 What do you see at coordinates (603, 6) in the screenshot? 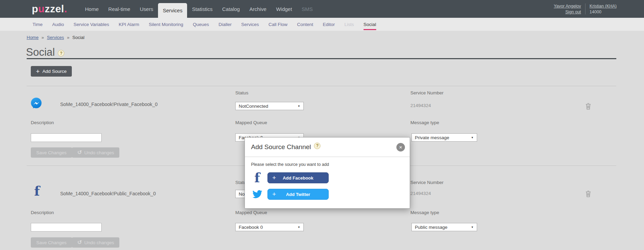
I see `customer-link: Kristian (KHA)` at bounding box center [603, 6].